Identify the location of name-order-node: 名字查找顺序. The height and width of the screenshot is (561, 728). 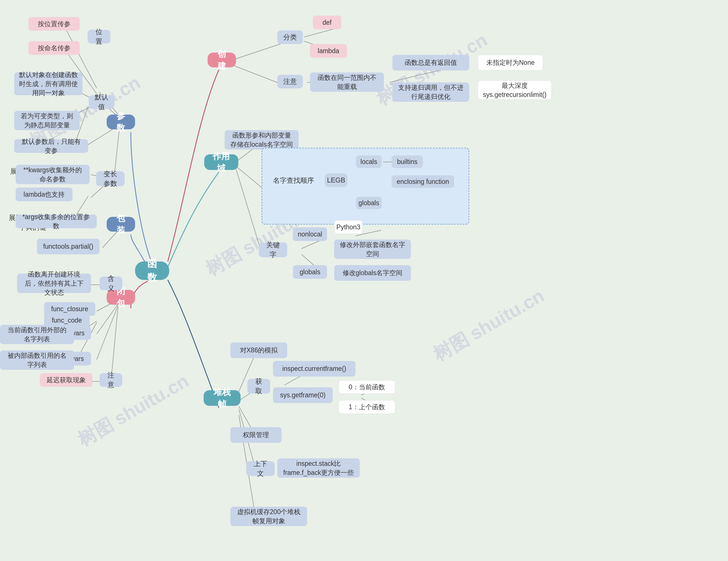
(293, 181).